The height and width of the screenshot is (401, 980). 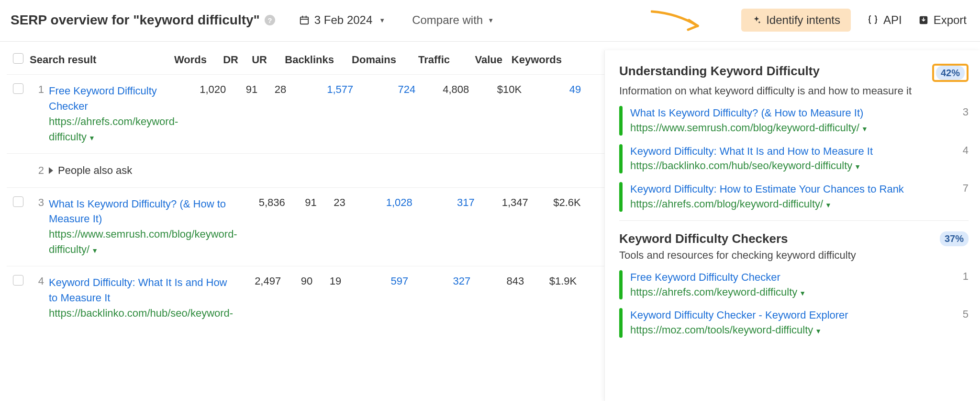 What do you see at coordinates (103, 99) in the screenshot?
I see `result-title-link: Free Keyword Difficulty Checker` at bounding box center [103, 99].